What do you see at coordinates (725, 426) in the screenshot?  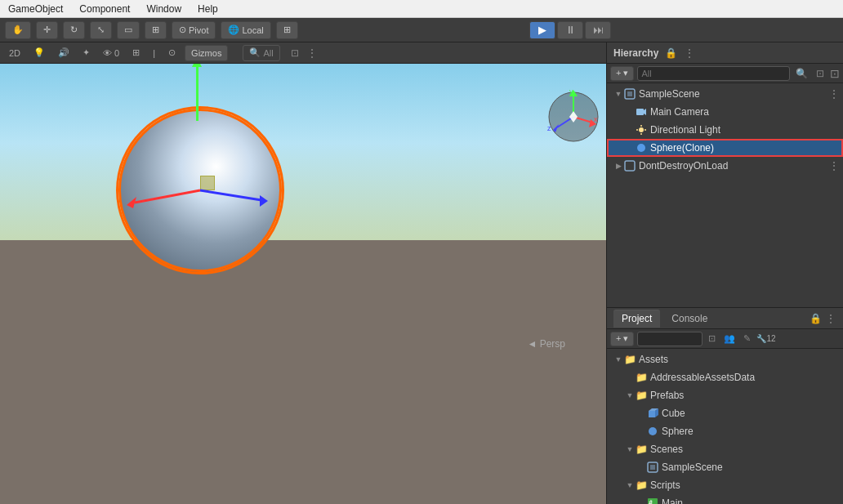 I see `project-tree: ▼ 📁 Assets ▶ 📁 AddressableAssetsData ▼` at bounding box center [725, 426].